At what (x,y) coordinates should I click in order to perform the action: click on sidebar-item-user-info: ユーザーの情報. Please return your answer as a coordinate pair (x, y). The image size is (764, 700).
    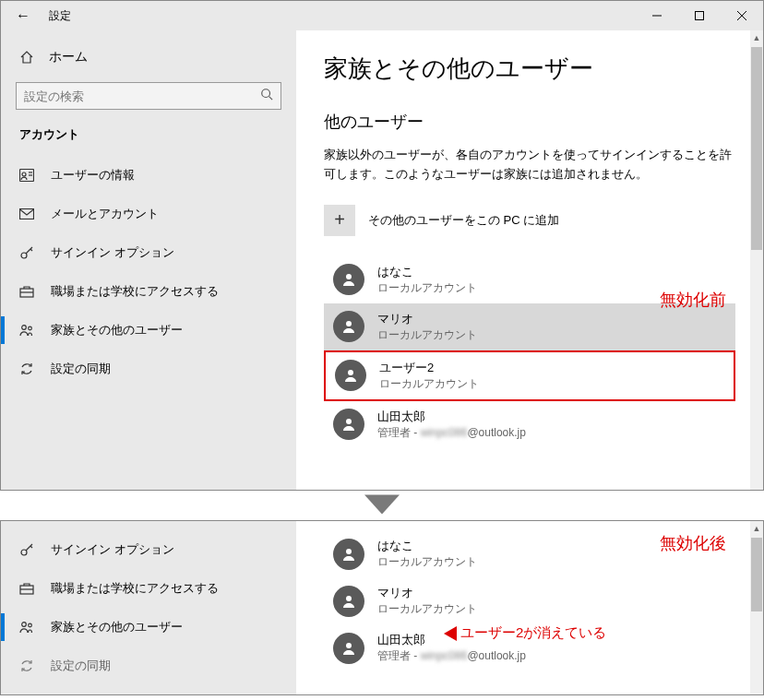
    Looking at the image, I should click on (149, 175).